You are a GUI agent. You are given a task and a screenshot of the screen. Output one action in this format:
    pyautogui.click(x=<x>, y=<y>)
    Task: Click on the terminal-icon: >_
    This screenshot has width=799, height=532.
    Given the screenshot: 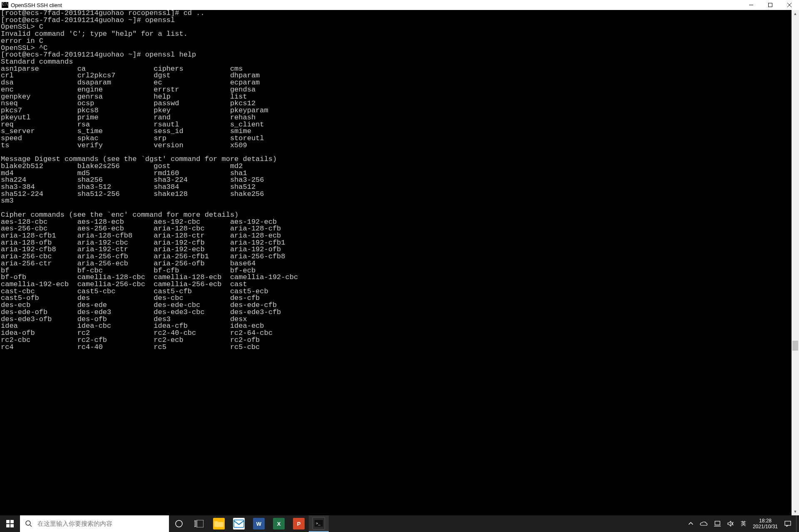 What is the action you would take?
    pyautogui.click(x=319, y=523)
    